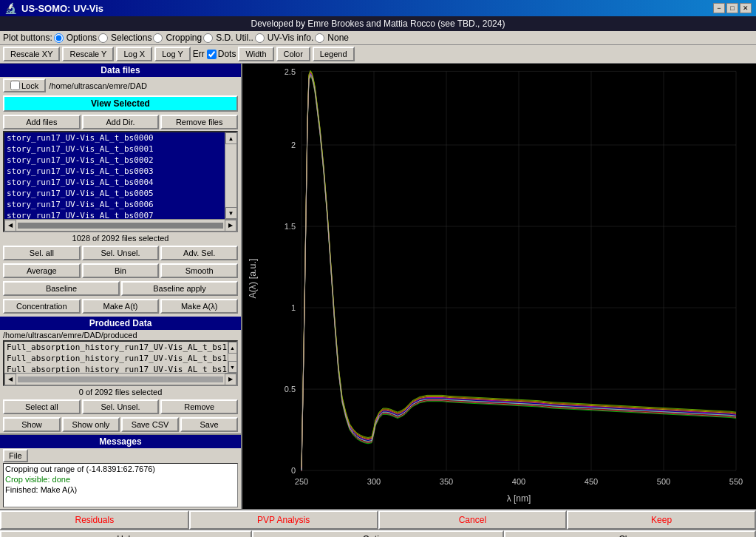 The width and height of the screenshot is (756, 537). Describe the element at coordinates (41, 306) in the screenshot. I see `concentration-button: Concentration` at that location.